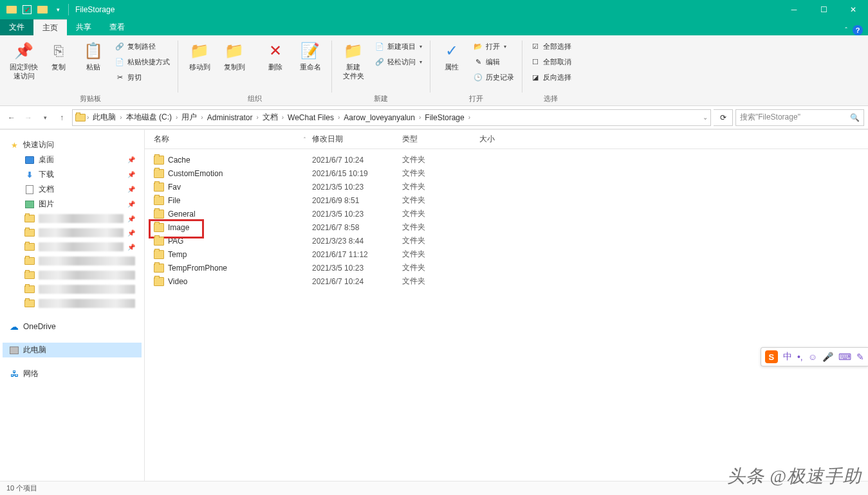 This screenshot has height=495, width=868. I want to click on recent-dropdown: ▾, so click(45, 118).